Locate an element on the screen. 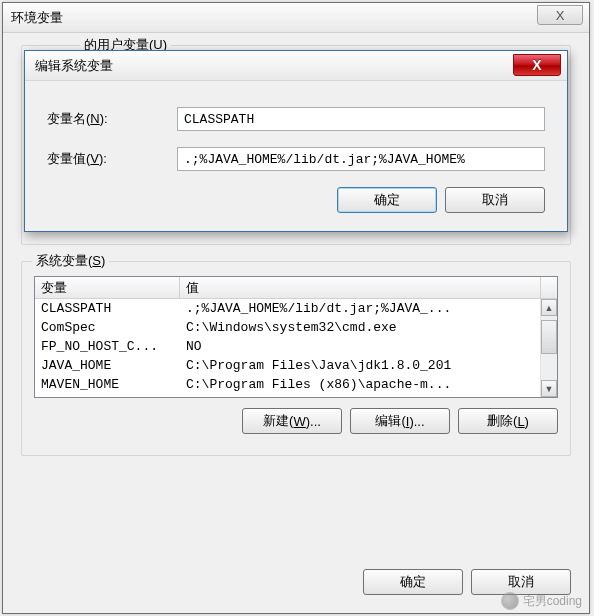 The width and height of the screenshot is (594, 616). watermark-text: 宅男coding is located at coordinates (552, 602).